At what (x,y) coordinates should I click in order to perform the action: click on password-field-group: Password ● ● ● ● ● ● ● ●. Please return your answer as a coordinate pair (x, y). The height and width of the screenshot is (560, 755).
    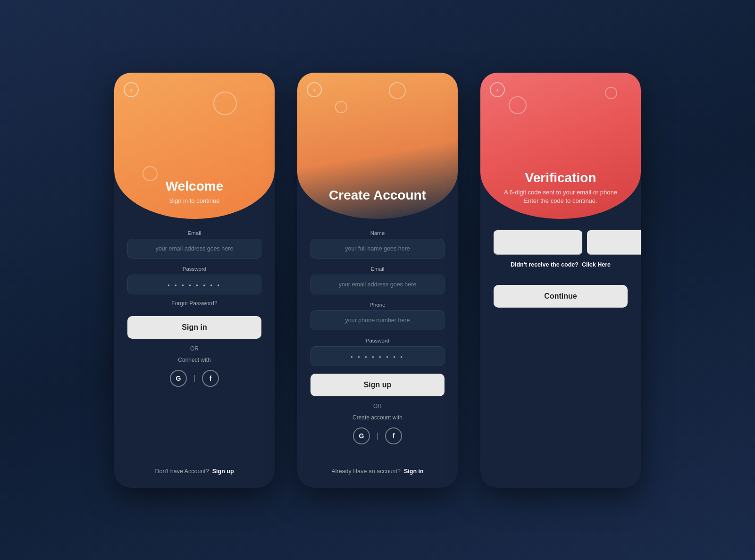
    Looking at the image, I should click on (194, 280).